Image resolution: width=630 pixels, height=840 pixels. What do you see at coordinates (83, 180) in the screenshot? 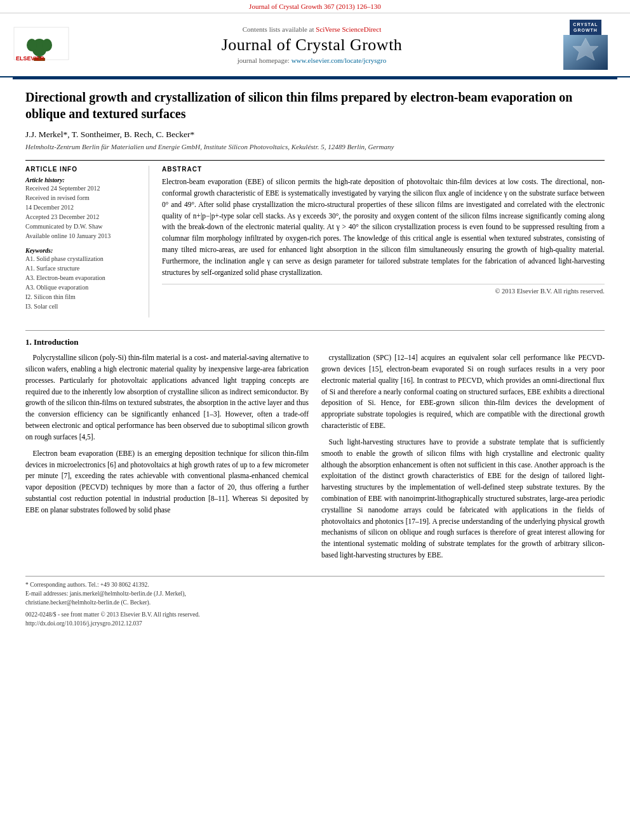
I see `history-label: Article history:` at bounding box center [83, 180].